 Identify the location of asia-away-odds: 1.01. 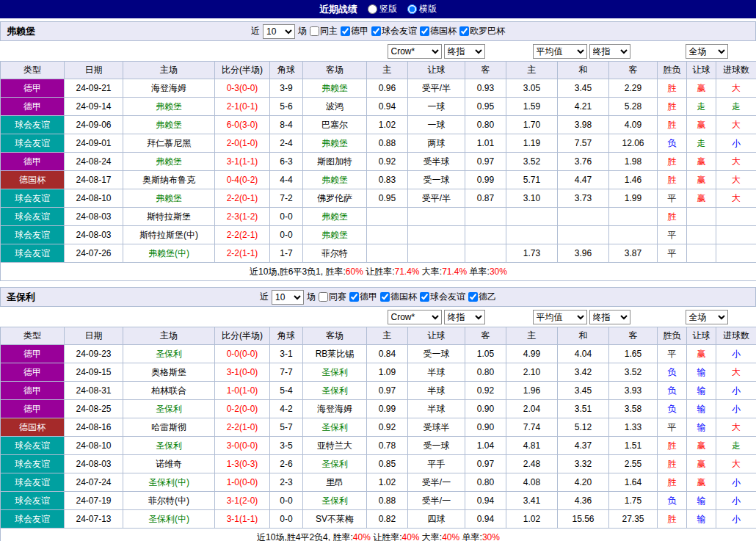
(486, 144).